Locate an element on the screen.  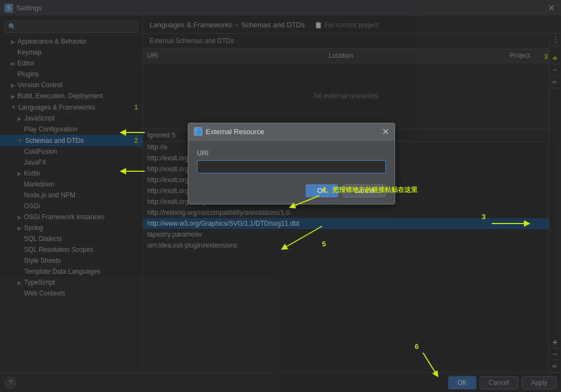
modal-cancel-button: Cancel is located at coordinates (365, 191).